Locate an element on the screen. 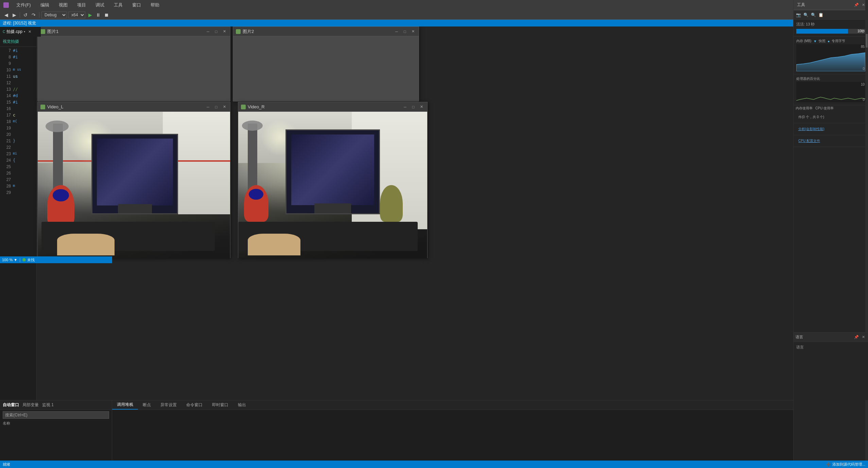  memory-section: 内存 (MB) ▼ 快照 ● 专用字节 85 0 is located at coordinates (831, 56).